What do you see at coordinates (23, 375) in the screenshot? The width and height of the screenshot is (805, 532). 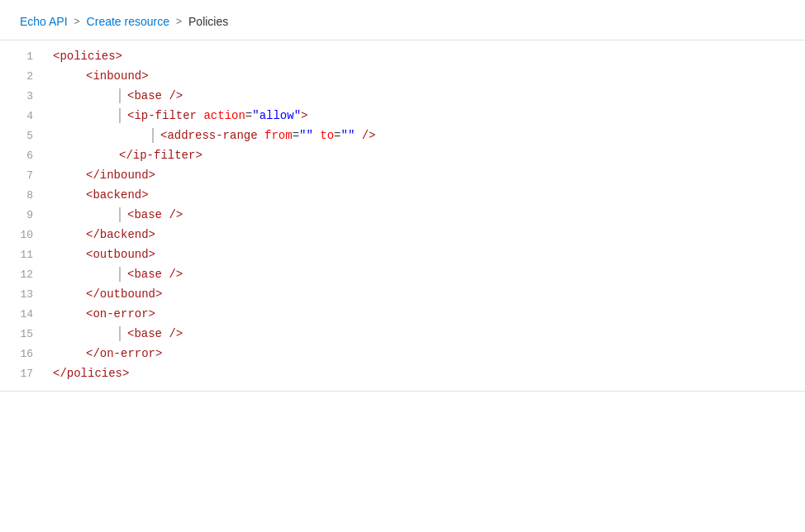 I see `line-number: 17` at bounding box center [23, 375].